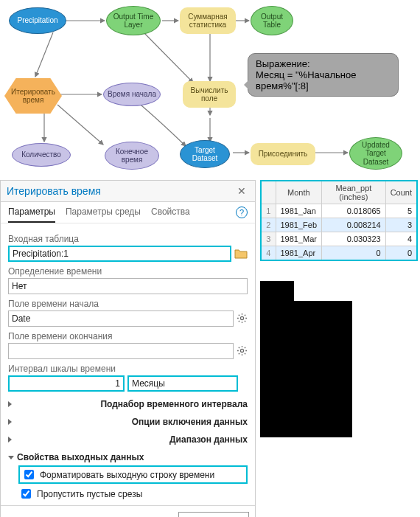  What do you see at coordinates (401, 192) in the screenshot?
I see `col-count: Count` at bounding box center [401, 192].